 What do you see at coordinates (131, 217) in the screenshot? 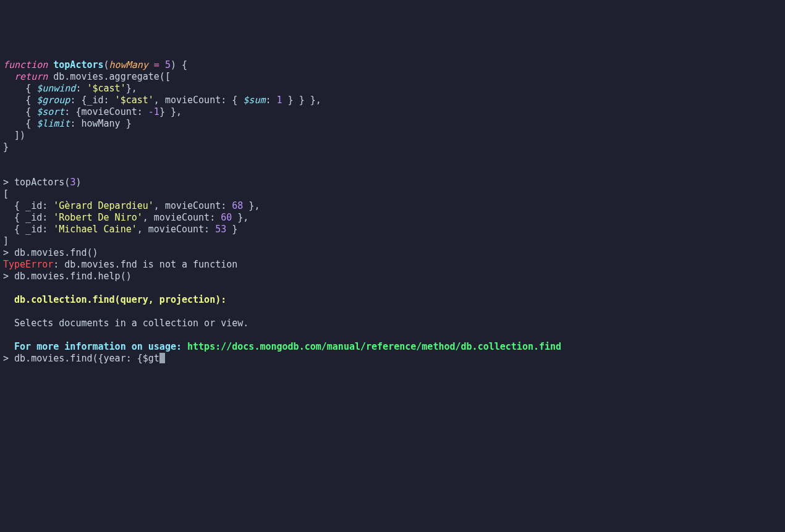
I see `result-rows: { _id: 'Gèrard Depardieu', movieCount: 6…` at bounding box center [131, 217].